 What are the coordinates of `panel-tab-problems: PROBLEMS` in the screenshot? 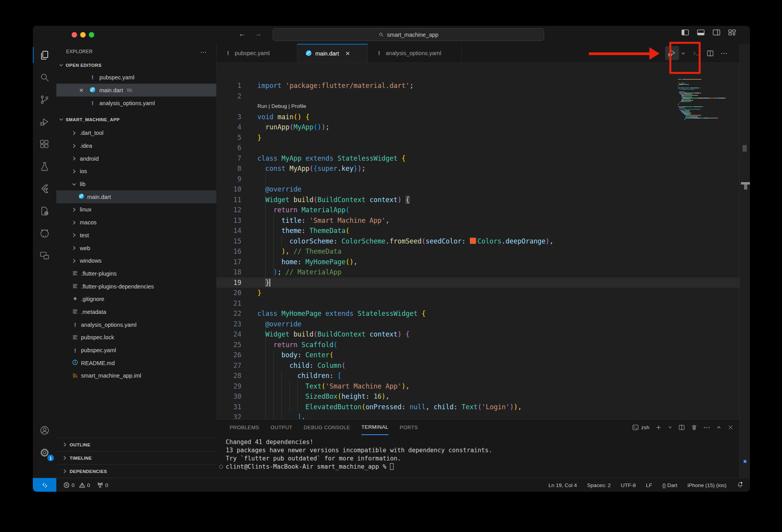 It's located at (244, 427).